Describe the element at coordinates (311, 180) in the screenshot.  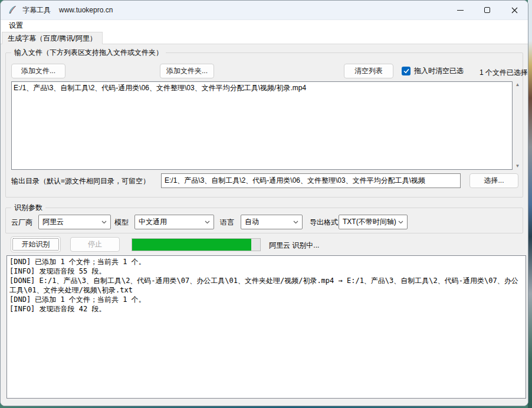
I see `output-dir-input: E:/1、产品\3、自制工具\2、代码-通用类\06、文件整理\03、文件平均分…` at that location.